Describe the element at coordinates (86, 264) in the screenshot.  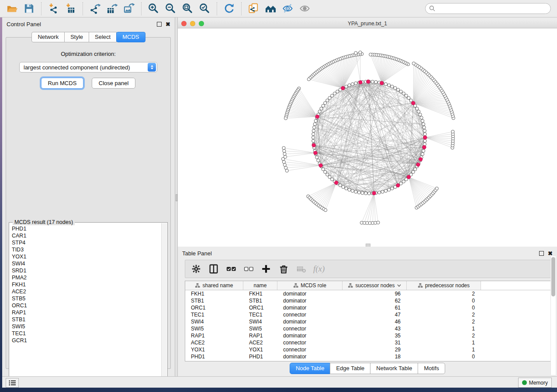
I see `mcds-result-item: SWI4` at that location.